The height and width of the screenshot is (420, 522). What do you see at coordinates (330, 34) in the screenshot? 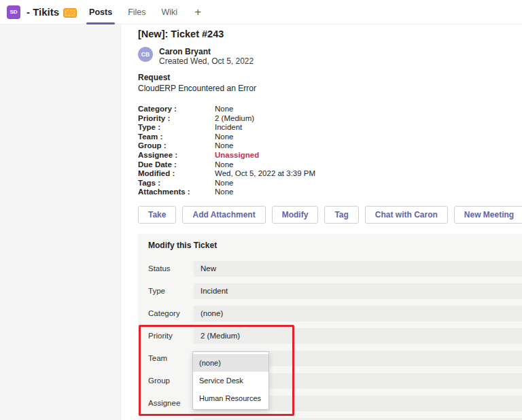
I see `ticket-title: [New]: Ticket #243` at bounding box center [330, 34].